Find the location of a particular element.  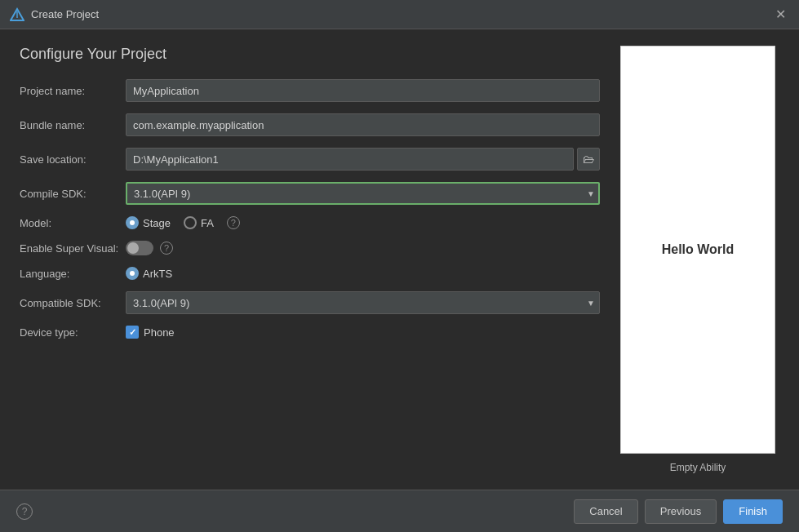

cancel-button: Cancel is located at coordinates (606, 512).